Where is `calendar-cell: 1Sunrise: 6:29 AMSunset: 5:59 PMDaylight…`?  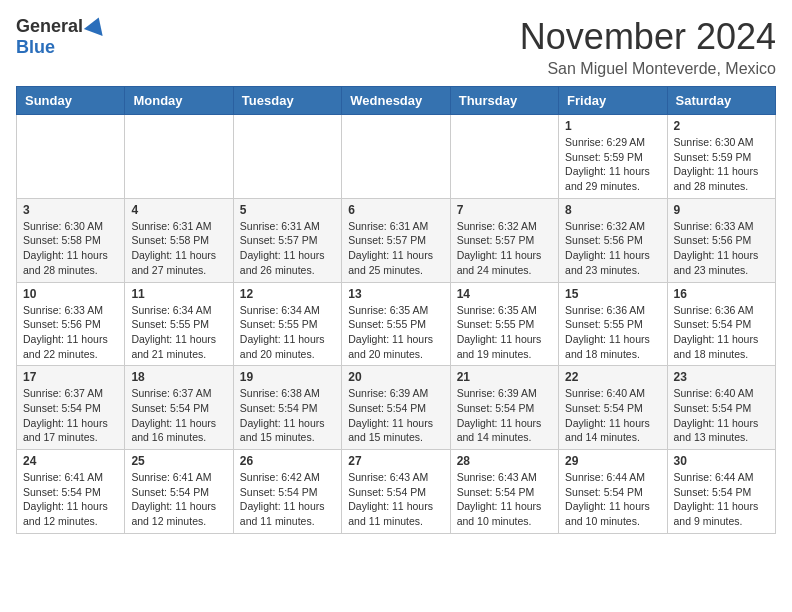
calendar-cell: 1Sunrise: 6:29 AMSunset: 5:59 PMDaylight… is located at coordinates (613, 157).